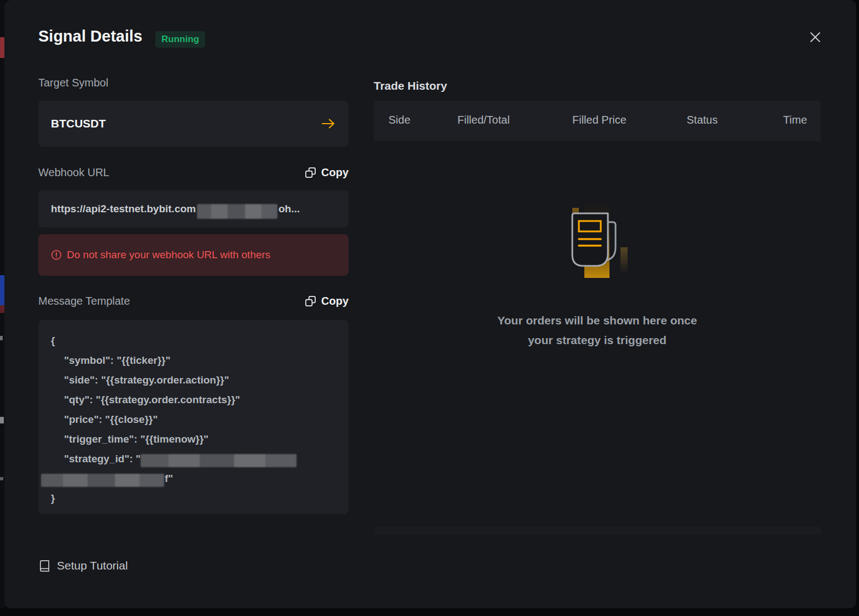 This screenshot has height=616, width=859. I want to click on webhook-url-label: Webhook URL, so click(74, 173).